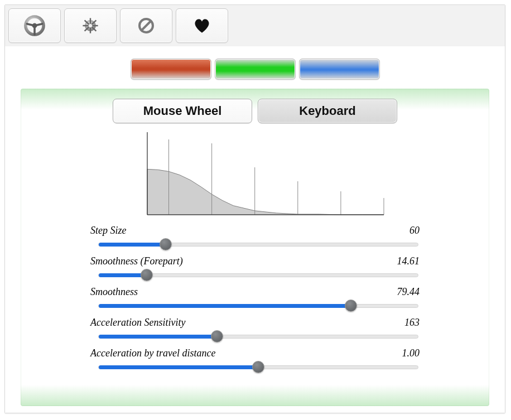  Describe the element at coordinates (255, 360) in the screenshot. I see `slider-row: Acceleration by travel distance1.00` at that location.